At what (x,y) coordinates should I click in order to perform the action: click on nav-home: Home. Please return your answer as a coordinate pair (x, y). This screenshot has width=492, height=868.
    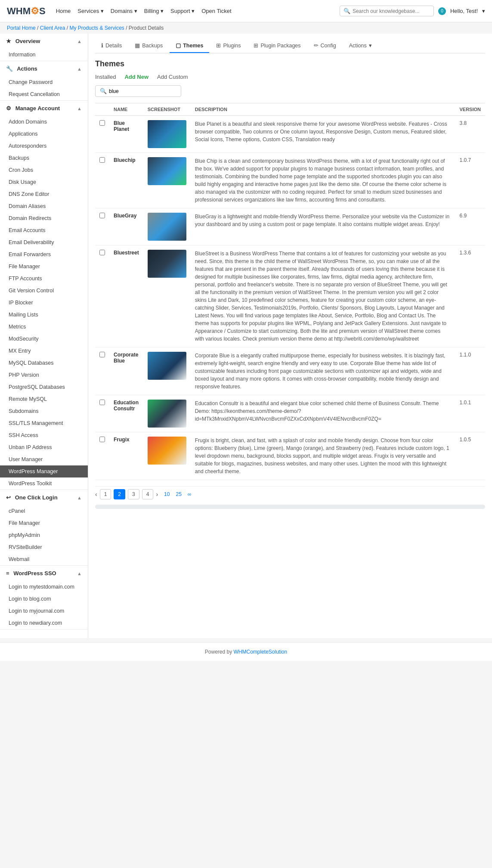
    Looking at the image, I should click on (64, 11).